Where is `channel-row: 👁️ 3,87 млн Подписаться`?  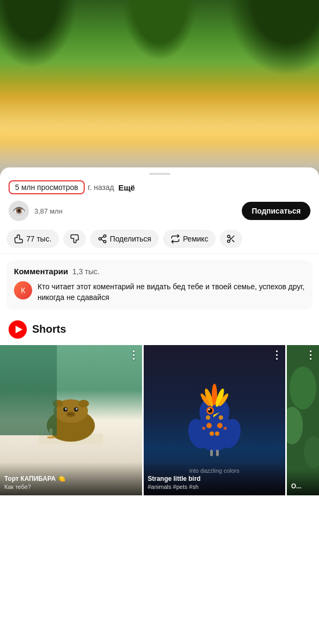
channel-row: 👁️ 3,87 млн Подписаться is located at coordinates (160, 212).